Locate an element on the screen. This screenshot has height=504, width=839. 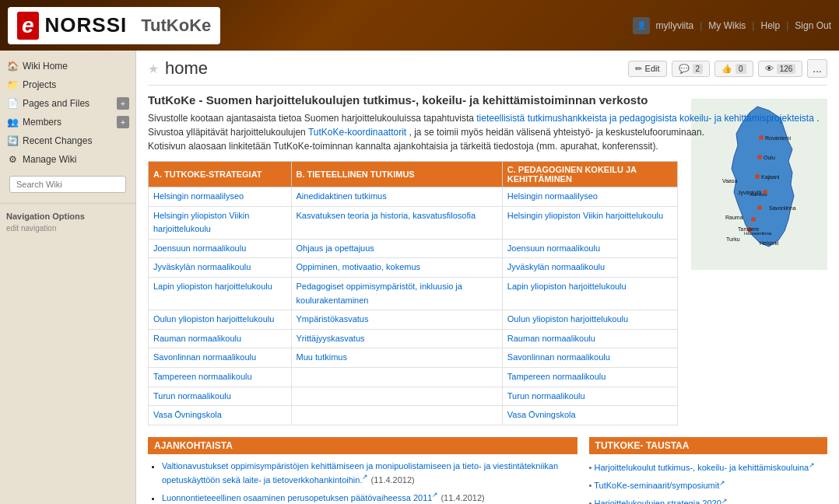
table-row: Jyväskylän normaalikouluOppiminen, motiv… is located at coordinates (413, 268).